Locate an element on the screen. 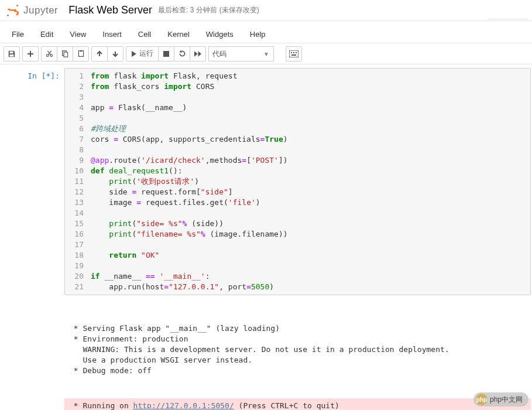 This screenshot has width=532, height=410. cut-icon is located at coordinates (49, 54).